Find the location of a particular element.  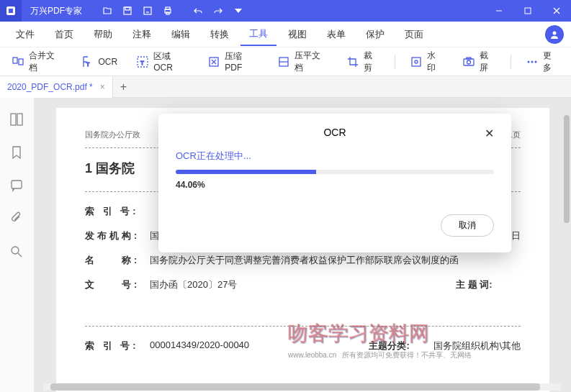

tab-add-button: + is located at coordinates (124, 87).